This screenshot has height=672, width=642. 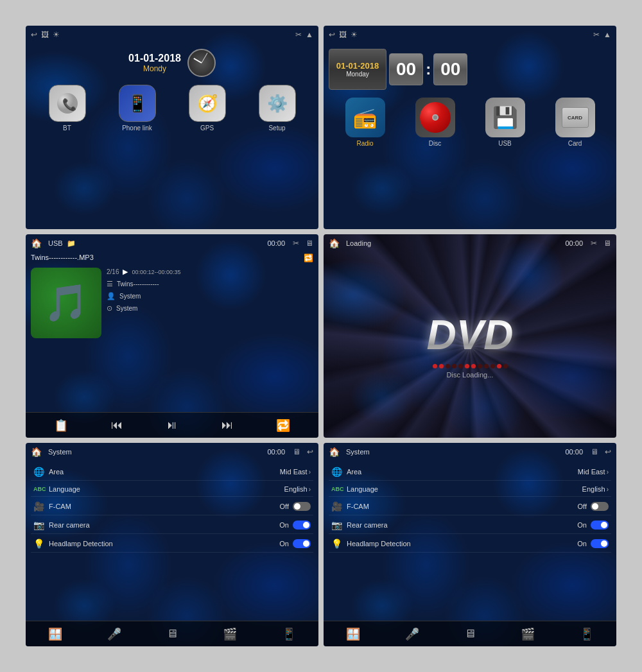 What do you see at coordinates (172, 544) in the screenshot?
I see `screen-system1: 🏠 System 00:00 🖥 ↩ 🌐 Area Mid East › ABC…` at bounding box center [172, 544].